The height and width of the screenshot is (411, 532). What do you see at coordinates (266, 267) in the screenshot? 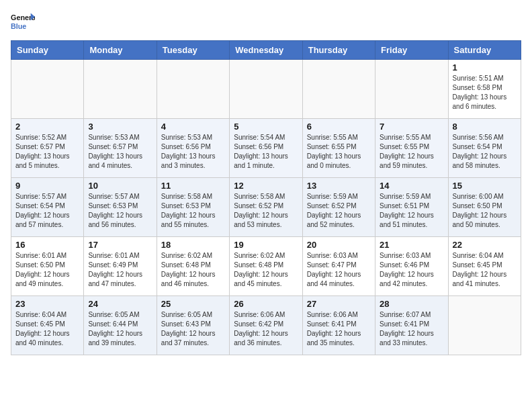
I see `week-row-4: 16Sunrise: 6:01 AM Sunset: 6:50 PM Dayli…` at bounding box center [266, 267].